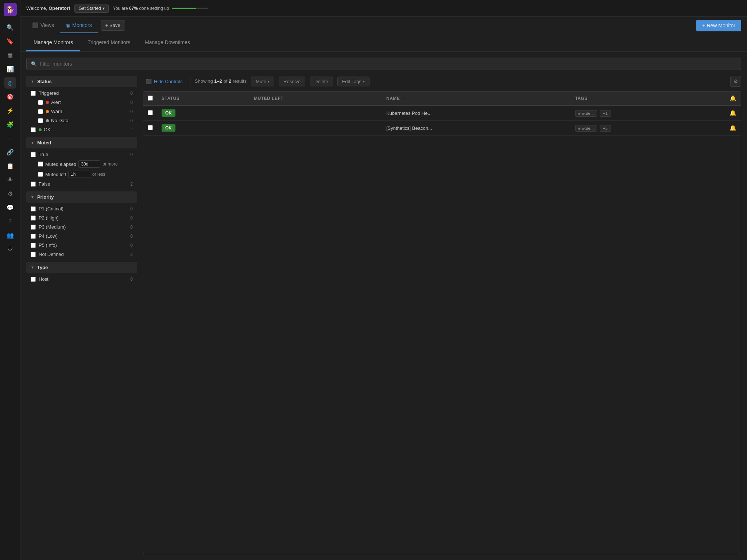 Image resolution: width=747 pixels, height=560 pixels. Describe the element at coordinates (82, 254) in the screenshot. I see `filter-not-defined: Not Defined 2` at that location.